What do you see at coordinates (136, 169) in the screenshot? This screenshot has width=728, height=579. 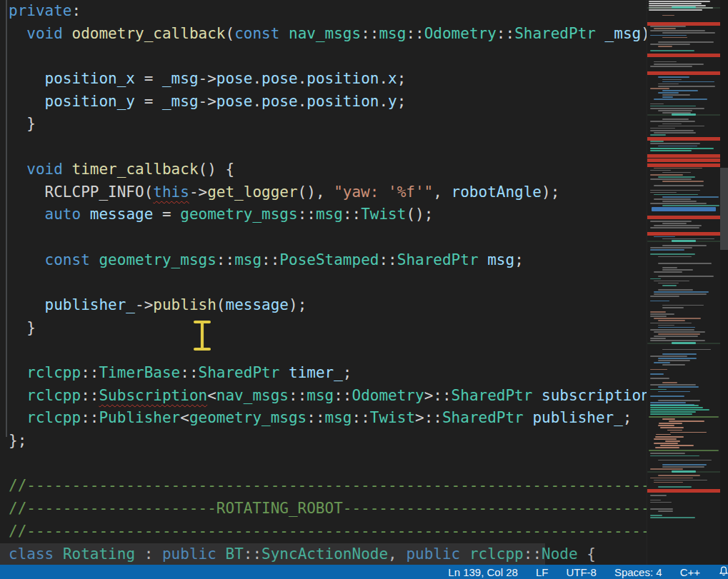 I see `code-token: timer_callback` at bounding box center [136, 169].